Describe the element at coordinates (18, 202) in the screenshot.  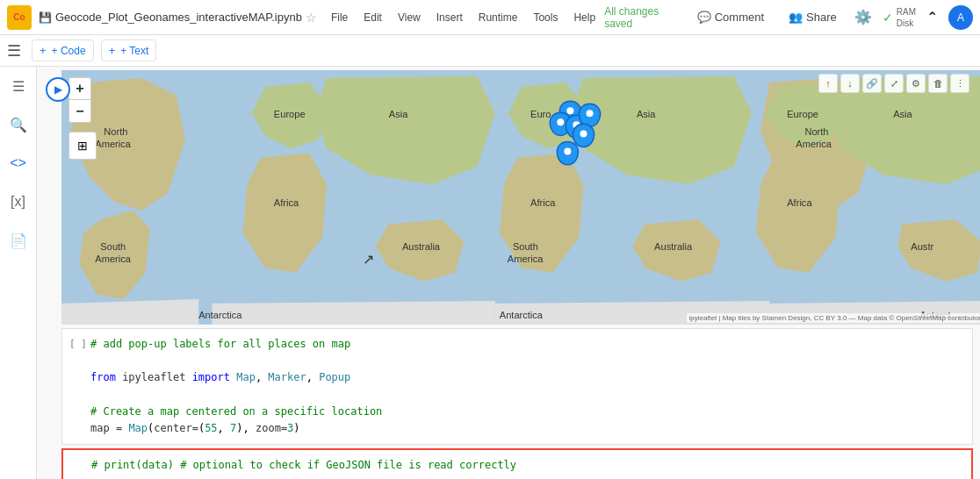
I see `sidebar-icon-variable: [x]` at that location.